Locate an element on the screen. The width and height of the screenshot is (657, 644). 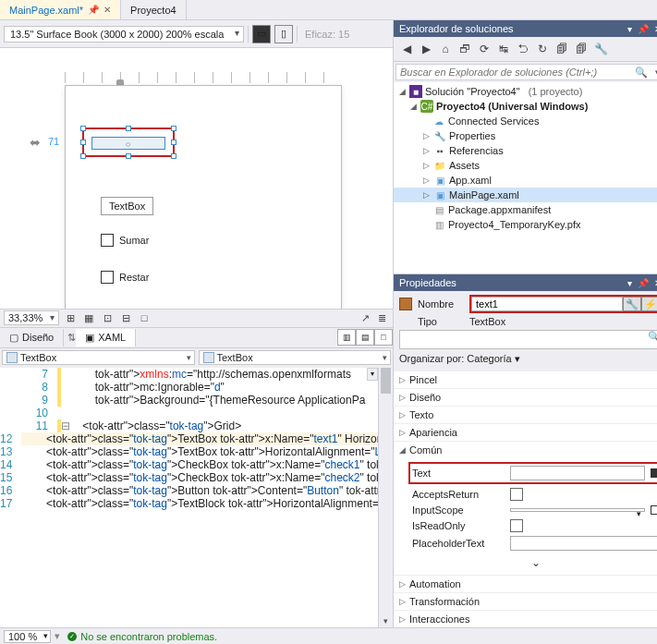
tree-references: ▷ ▪▪ Referencias is located at coordinates (525, 151).